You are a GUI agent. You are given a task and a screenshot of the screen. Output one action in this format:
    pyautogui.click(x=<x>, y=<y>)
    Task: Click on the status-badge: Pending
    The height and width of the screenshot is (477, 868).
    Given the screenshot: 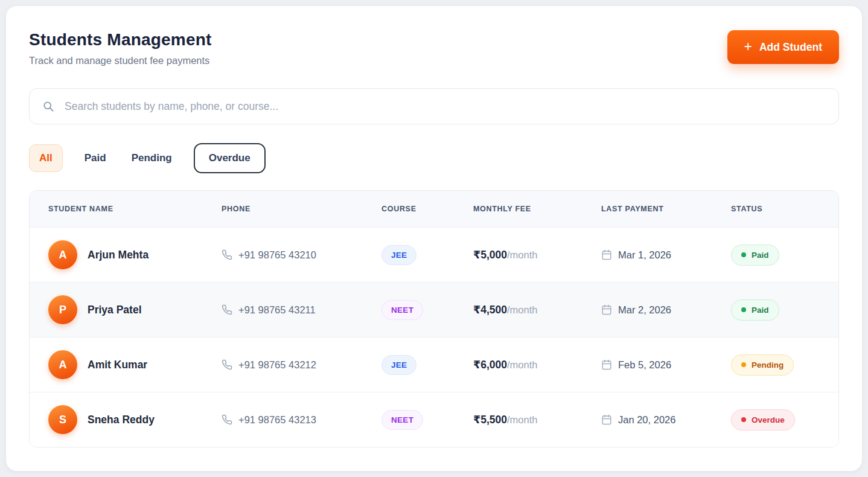 What is the action you would take?
    pyautogui.click(x=762, y=365)
    